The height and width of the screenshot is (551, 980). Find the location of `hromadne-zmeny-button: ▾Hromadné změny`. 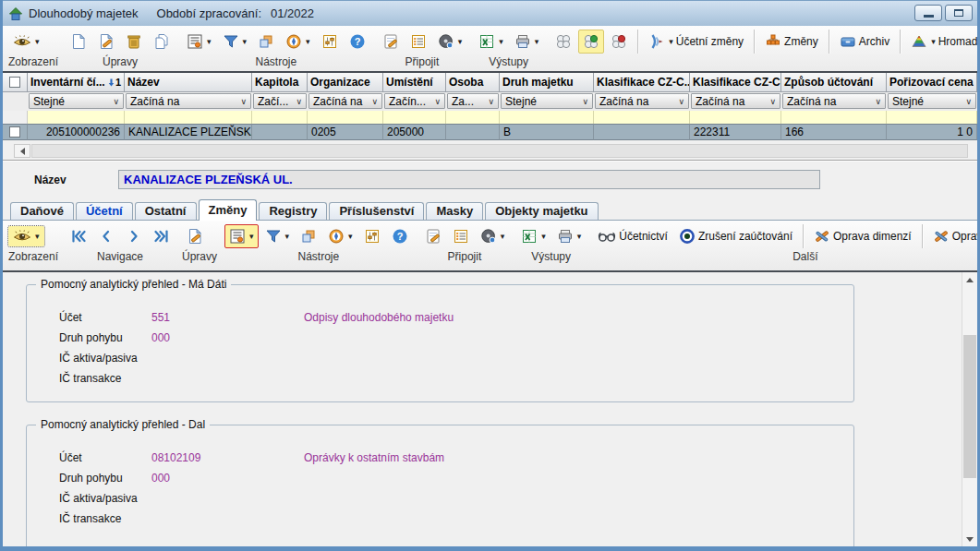

hromadne-zmeny-button: ▾Hromadné změny is located at coordinates (943, 42).